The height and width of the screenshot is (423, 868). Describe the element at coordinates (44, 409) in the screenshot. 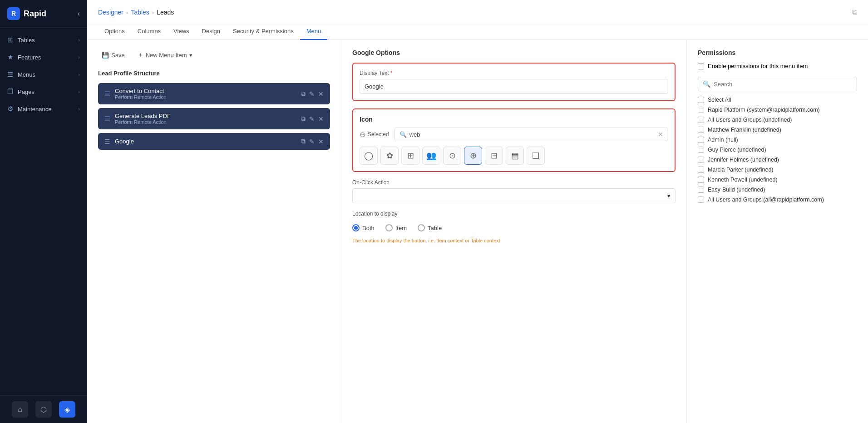

I see `sidebar-flow-button: ⬡` at that location.